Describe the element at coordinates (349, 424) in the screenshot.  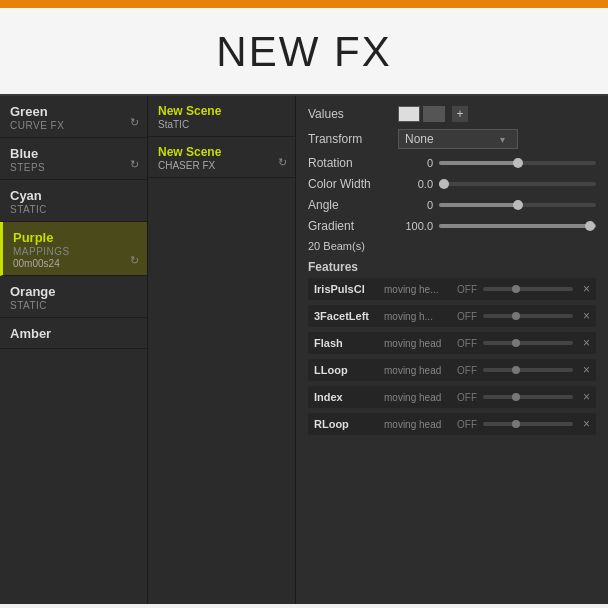
I see `feature-name: RLoop` at that location.